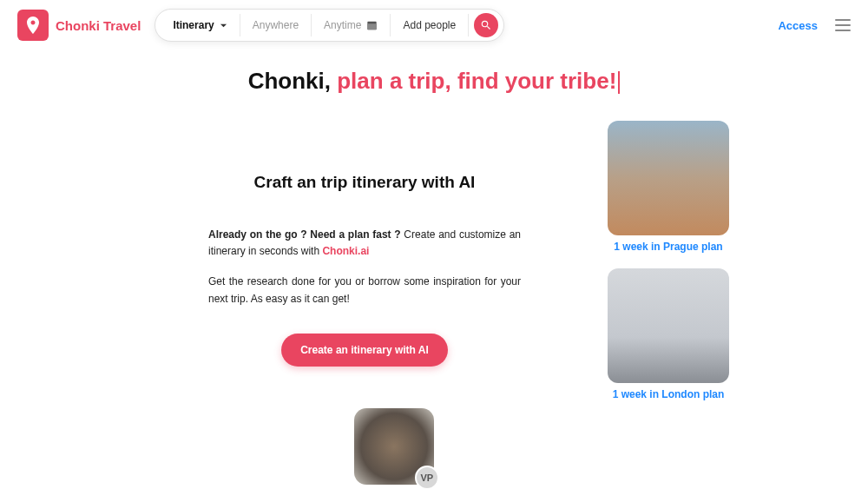  I want to click on search-who-placeholder: Add people, so click(429, 25).